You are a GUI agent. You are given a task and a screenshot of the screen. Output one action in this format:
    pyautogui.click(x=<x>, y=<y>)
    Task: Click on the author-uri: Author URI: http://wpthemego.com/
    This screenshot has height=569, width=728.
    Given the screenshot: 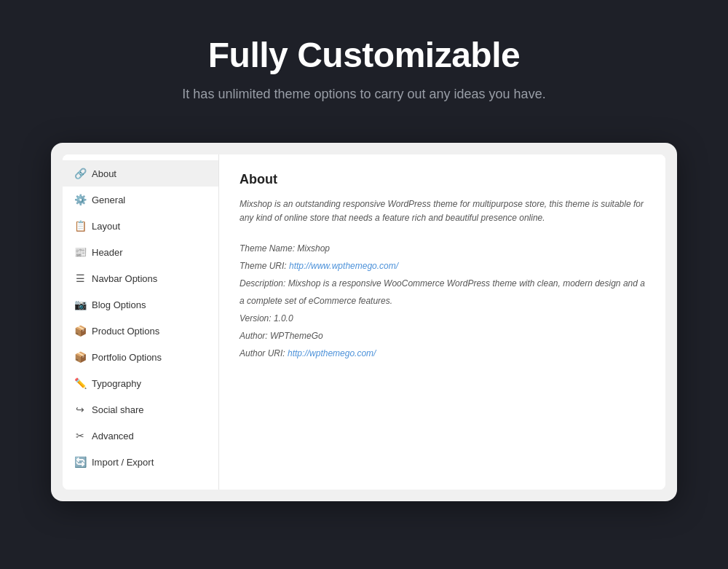 What is the action you would take?
    pyautogui.click(x=443, y=353)
    